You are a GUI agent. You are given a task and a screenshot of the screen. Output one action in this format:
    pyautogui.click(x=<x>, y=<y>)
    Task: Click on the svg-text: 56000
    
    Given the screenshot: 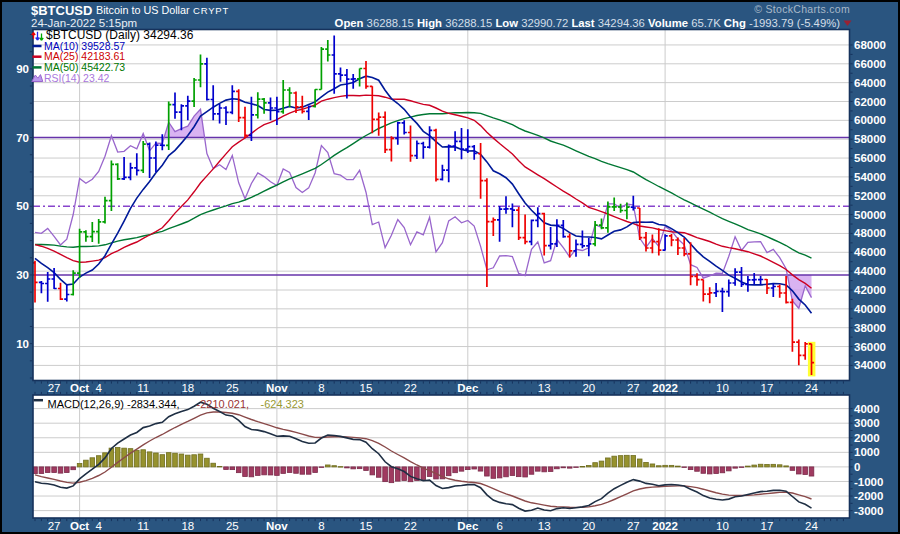 What is the action you would take?
    pyautogui.click(x=870, y=158)
    